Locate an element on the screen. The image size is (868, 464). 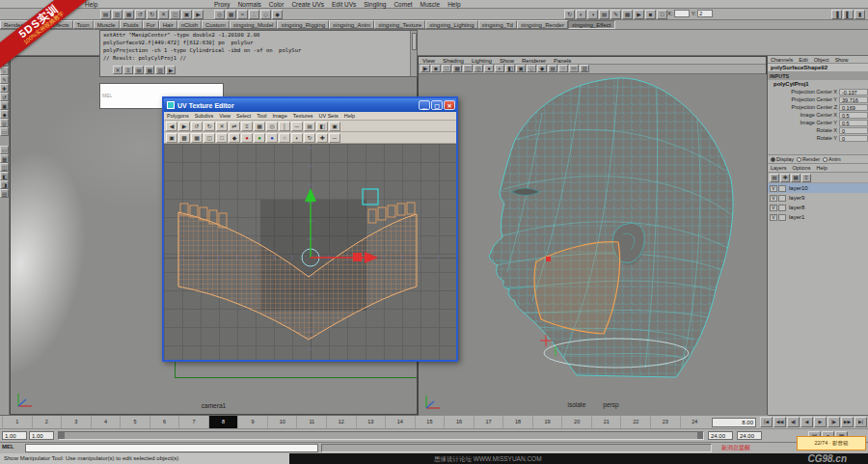
viewport-menu: View is located at coordinates (428, 60).